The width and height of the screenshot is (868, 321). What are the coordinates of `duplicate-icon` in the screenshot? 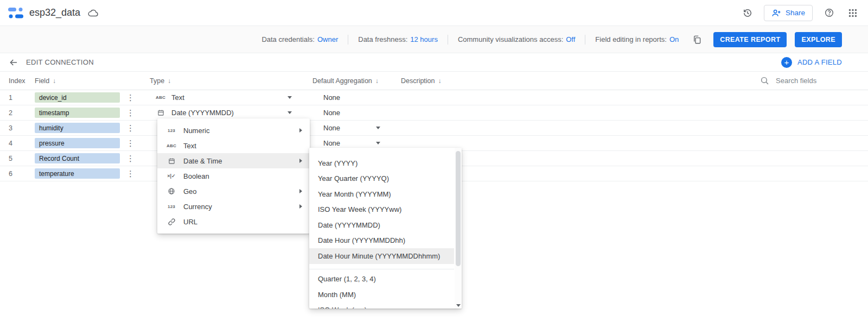 It's located at (697, 40).